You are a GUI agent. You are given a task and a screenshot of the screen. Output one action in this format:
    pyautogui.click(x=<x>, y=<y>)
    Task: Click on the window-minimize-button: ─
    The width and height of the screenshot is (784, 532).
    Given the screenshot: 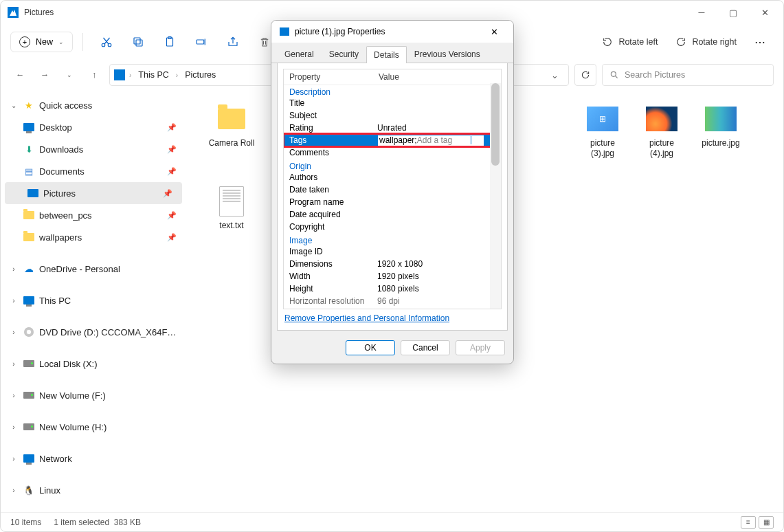 What is the action you would take?
    pyautogui.click(x=702, y=12)
    